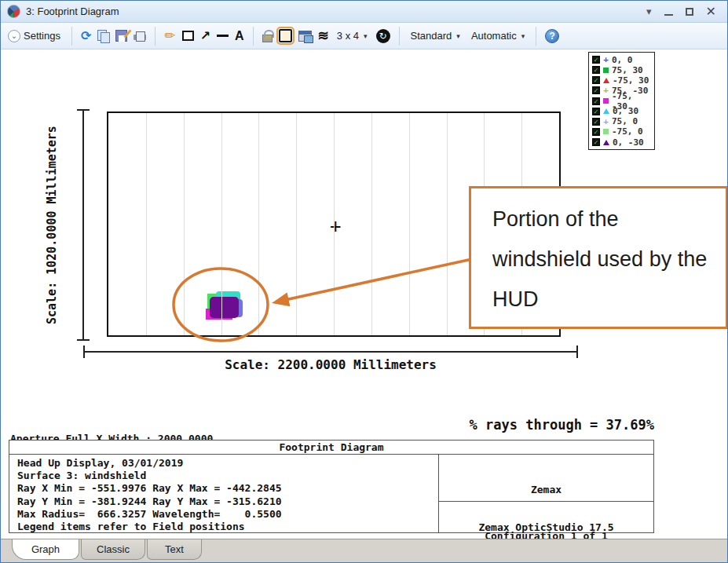 Image resolution: width=728 pixels, height=563 pixels. Describe the element at coordinates (228, 463) in the screenshot. I see `table-detail-line: Head Up Display, 03/01/2019` at that location.